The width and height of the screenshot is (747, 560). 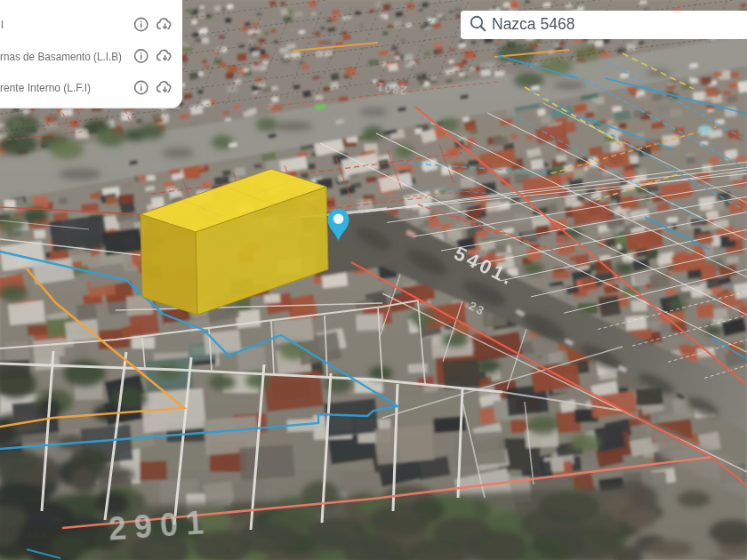 I want to click on svg-text: rente Interno (L.F.I), so click(x=45, y=87).